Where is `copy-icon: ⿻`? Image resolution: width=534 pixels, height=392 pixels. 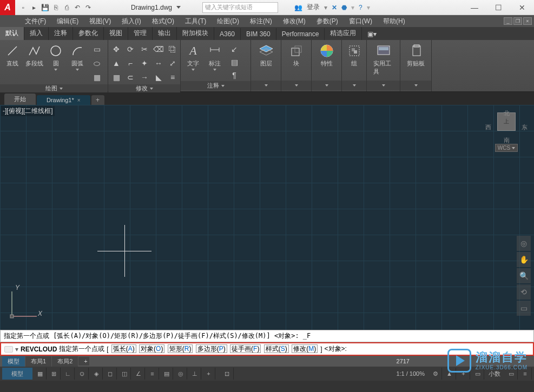 copy-icon: ⿻ is located at coordinates (173, 49).